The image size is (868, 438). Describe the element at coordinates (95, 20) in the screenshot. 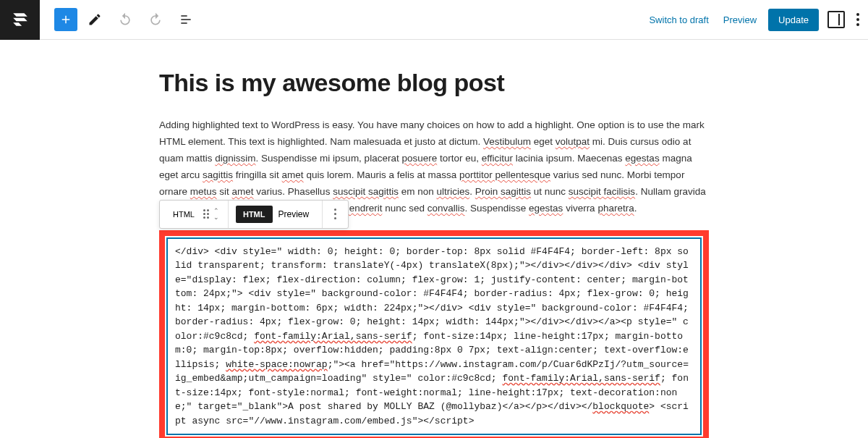

I see `edit-tool-button` at that location.